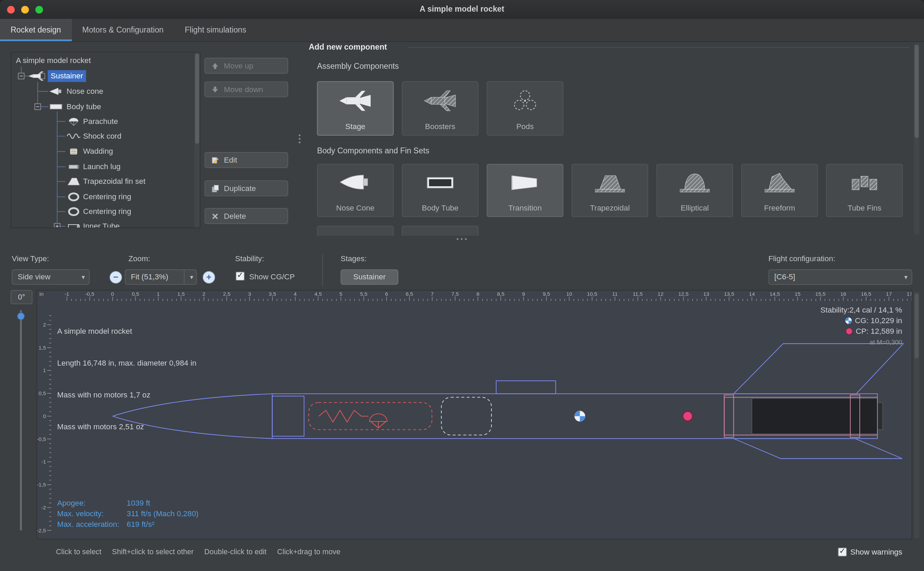  Describe the element at coordinates (106, 61) in the screenshot. I see `tree-item-rocket-root: A simple model rocket` at that location.